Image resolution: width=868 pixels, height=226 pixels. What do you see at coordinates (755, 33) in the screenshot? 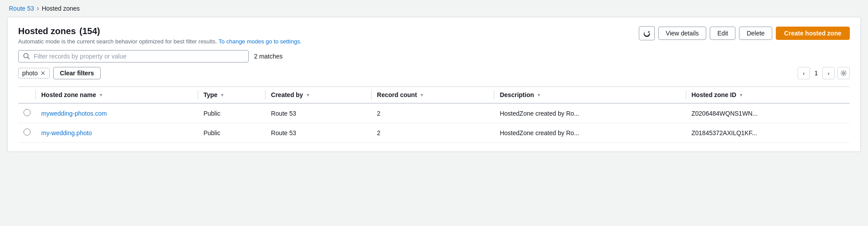
I see `delete-button: Delete` at bounding box center [755, 33].